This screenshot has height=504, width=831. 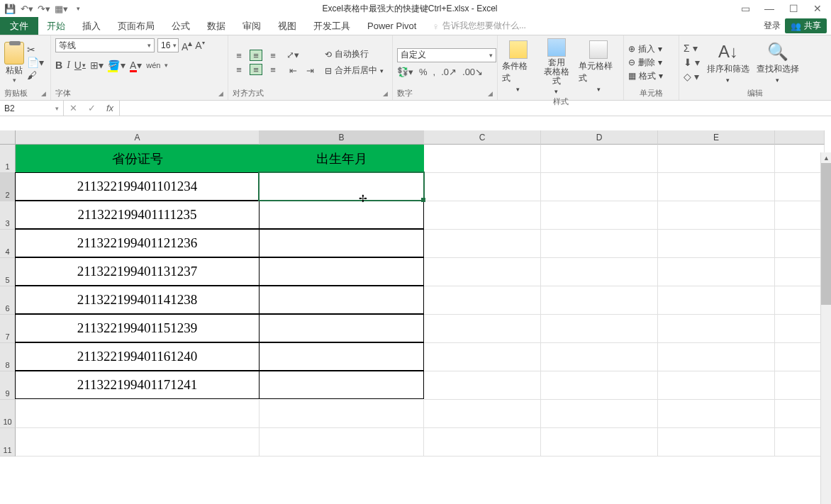 I want to click on column-header: D, so click(x=600, y=138).